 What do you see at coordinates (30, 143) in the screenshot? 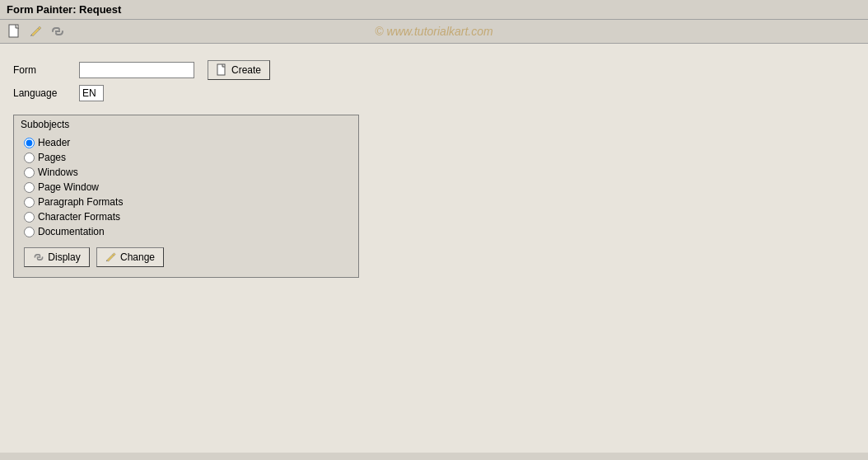
I see `radio-header` at bounding box center [30, 143].